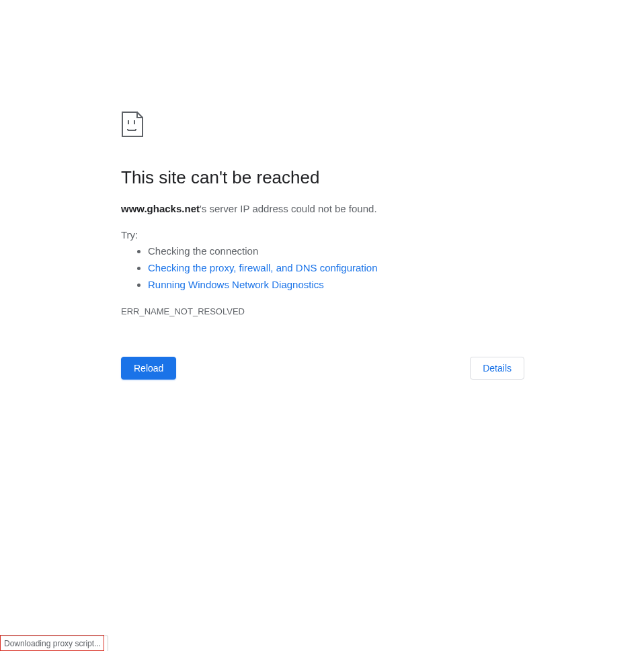 The width and height of the screenshot is (644, 651). I want to click on suggestion-link-proxy: Checking the proxy, firewall, and DNS co…, so click(263, 267).